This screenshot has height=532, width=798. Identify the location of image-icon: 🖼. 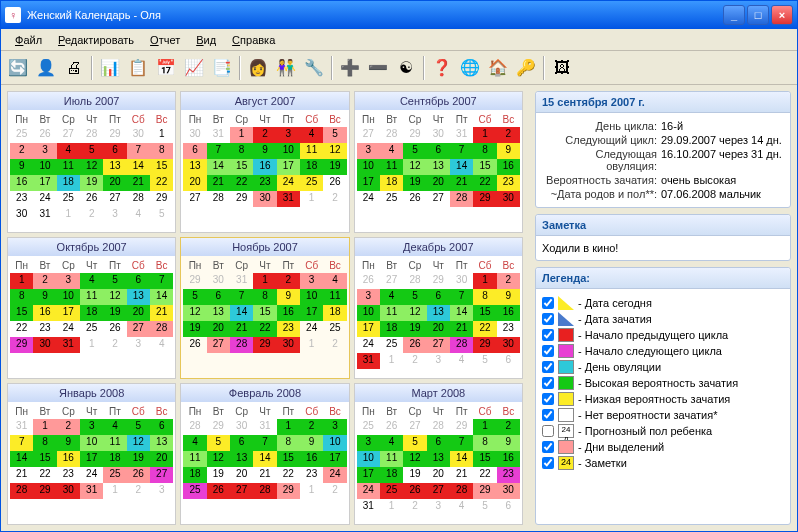
(562, 68).